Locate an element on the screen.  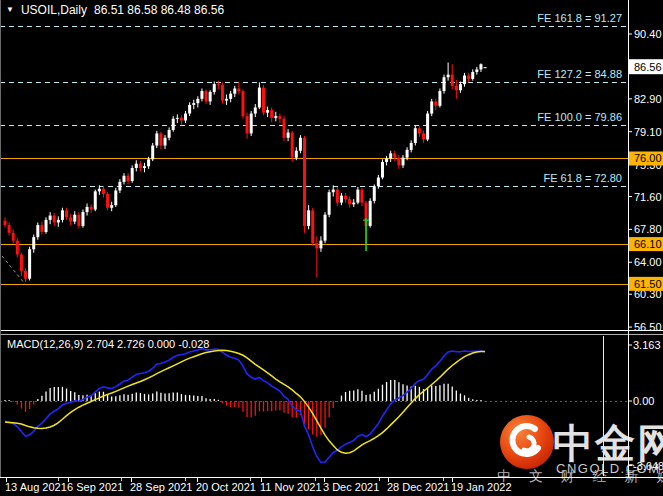
macd-axis-label: -3.648 is located at coordinates (648, 466).